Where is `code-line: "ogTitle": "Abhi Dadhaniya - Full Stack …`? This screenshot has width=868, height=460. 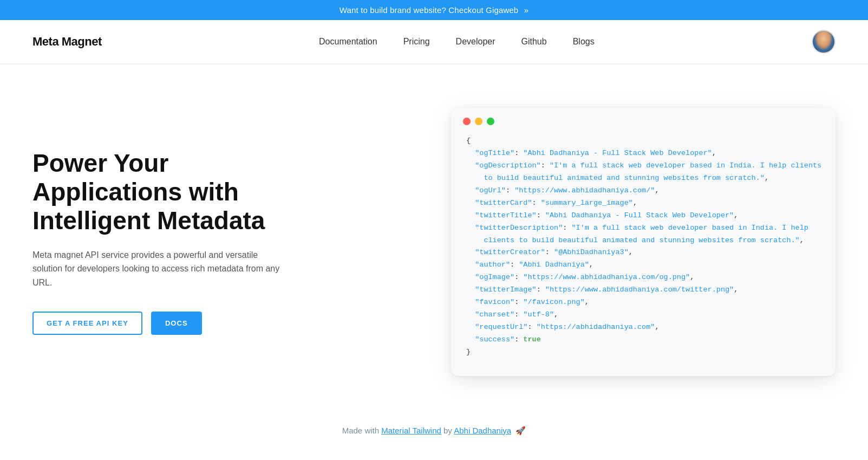 code-line: "ogTitle": "Abhi Dadhaniya - Full Stack … is located at coordinates (643, 154).